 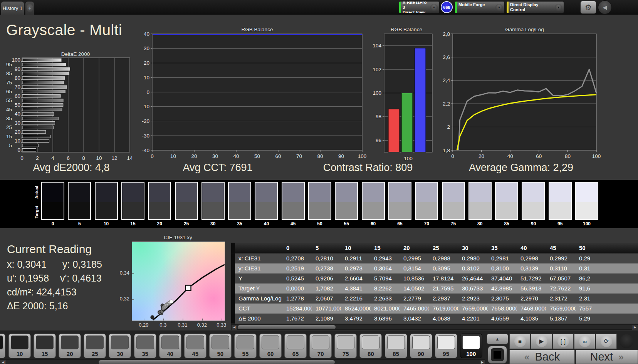 What do you see at coordinates (70, 346) in the screenshot?
I see `patch-button-20: 20` at bounding box center [70, 346].